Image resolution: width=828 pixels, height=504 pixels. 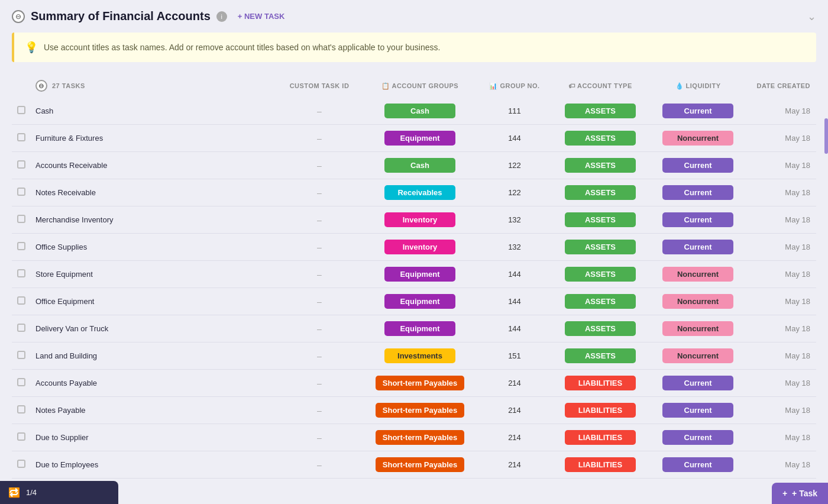 What do you see at coordinates (154, 356) in the screenshot?
I see `task-name: Land and Building` at bounding box center [154, 356].